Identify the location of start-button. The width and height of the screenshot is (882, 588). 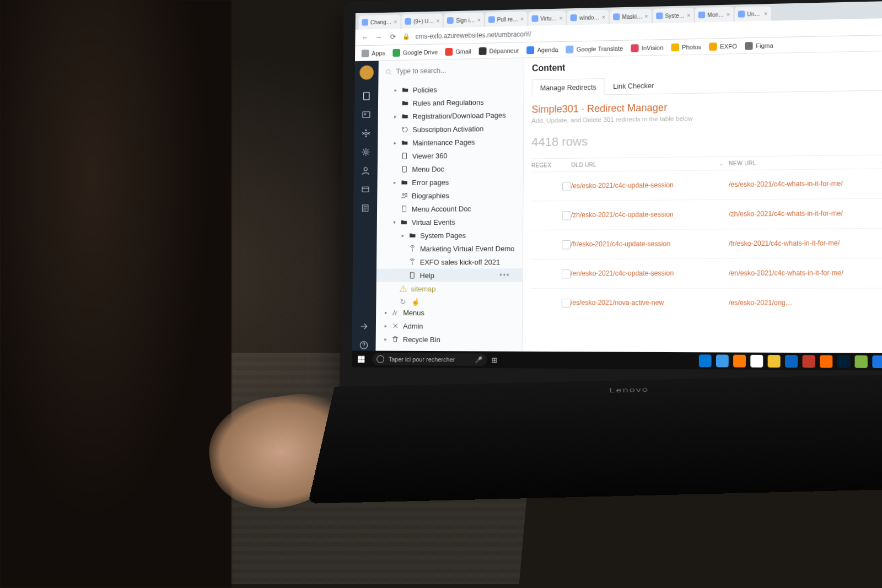
(361, 359).